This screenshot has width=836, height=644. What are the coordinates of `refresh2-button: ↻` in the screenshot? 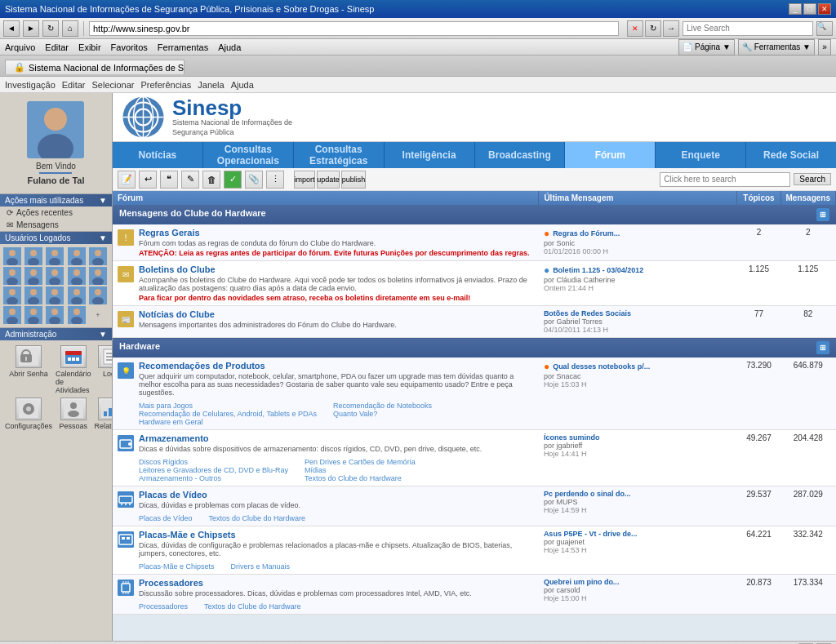 It's located at (653, 29).